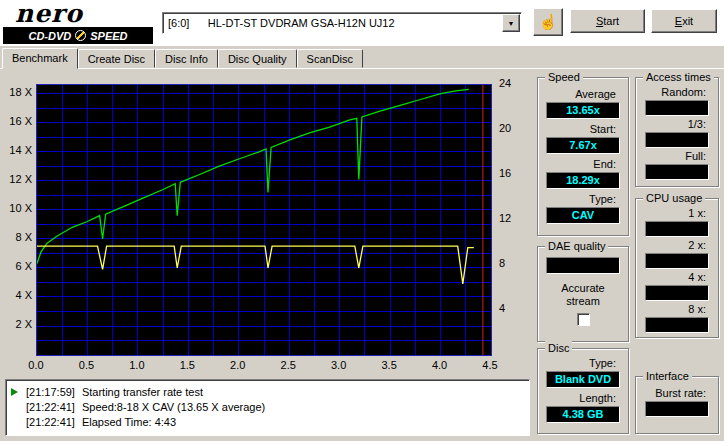 This screenshot has height=441, width=724. Describe the element at coordinates (674, 198) in the screenshot. I see `group-title: CPU usage` at that location.